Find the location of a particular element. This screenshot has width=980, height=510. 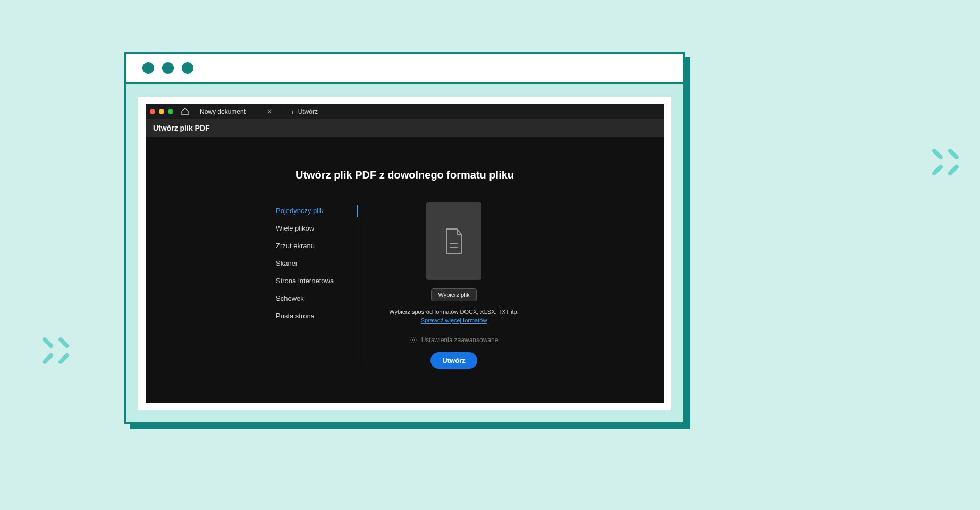

close-tab-icon: ✕ is located at coordinates (269, 112).